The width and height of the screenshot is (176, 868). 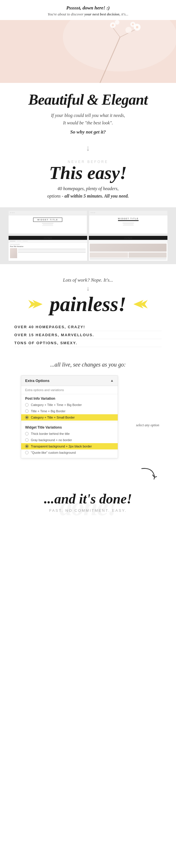 I want to click on desc-line2-text: options -, so click(x=56, y=196).